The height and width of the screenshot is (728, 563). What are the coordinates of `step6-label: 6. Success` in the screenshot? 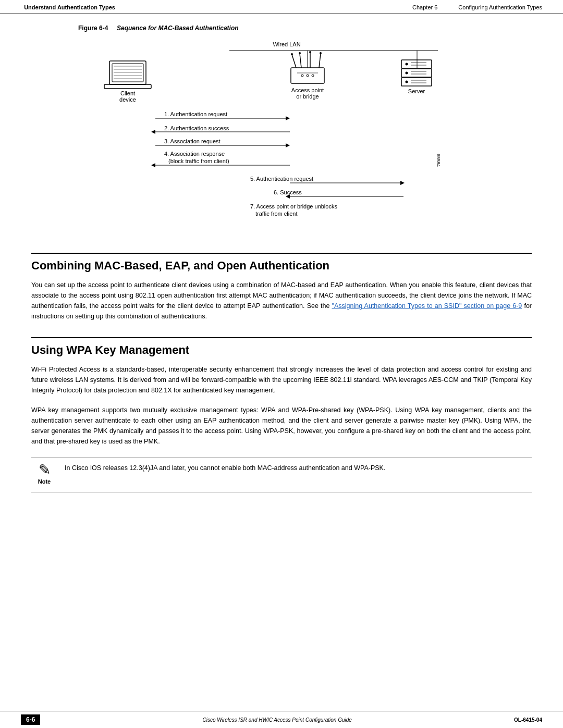 It's located at (288, 192).